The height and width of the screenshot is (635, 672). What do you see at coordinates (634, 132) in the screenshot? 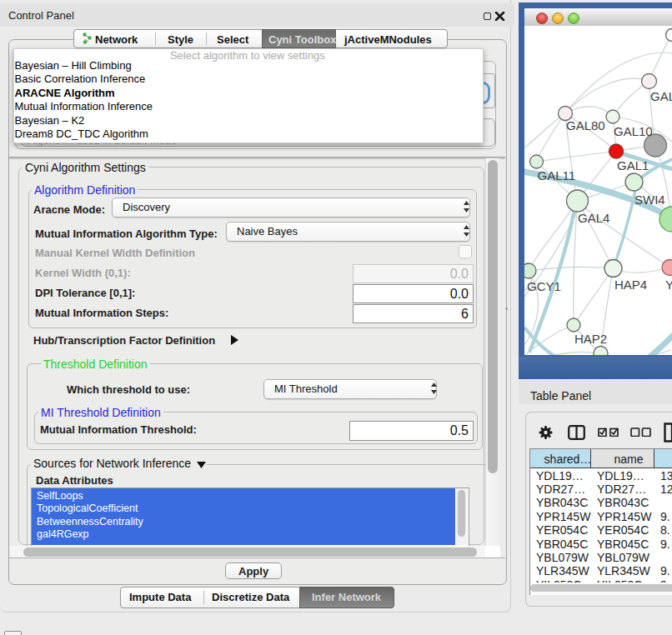
I see `svg-text: GAL10` at bounding box center [634, 132].